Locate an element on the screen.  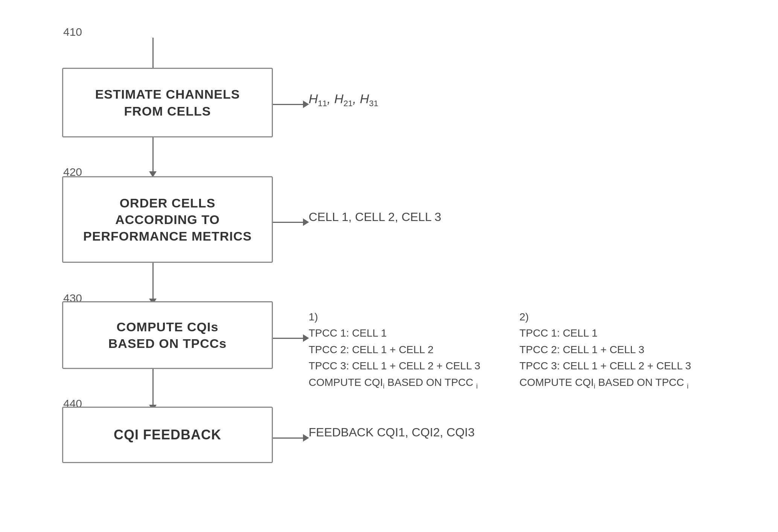
output-430-col1-line1: TPCC 1: CELL 1 is located at coordinates (394, 333).